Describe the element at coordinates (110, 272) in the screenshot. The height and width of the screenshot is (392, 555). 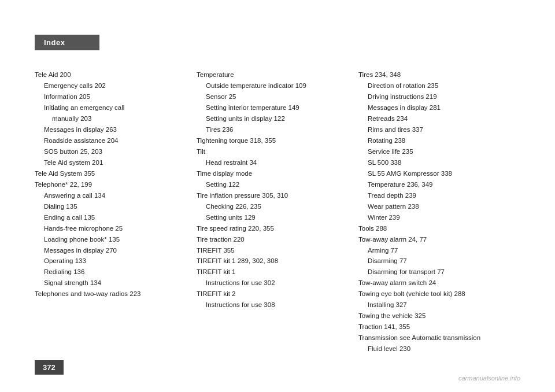
I see `list-item: Redialing 136` at that location.